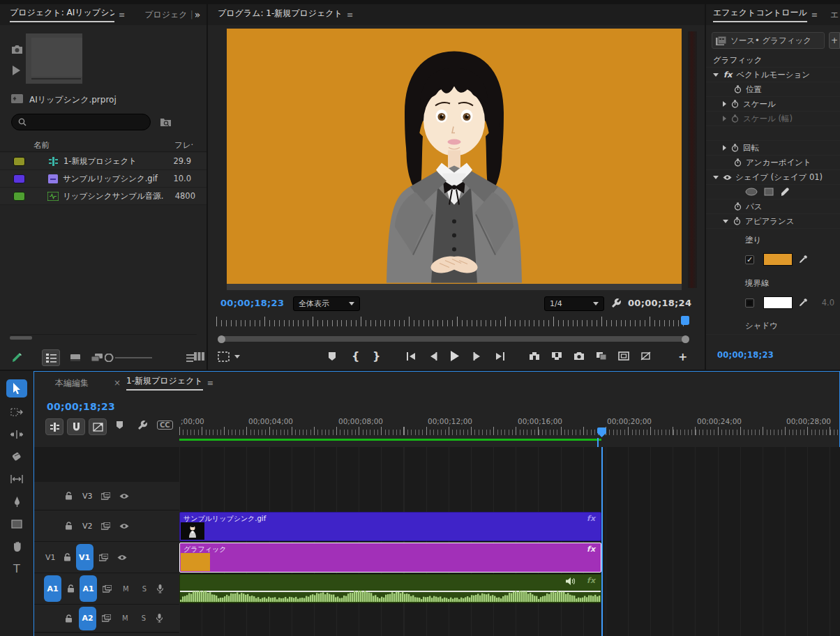 This screenshot has width=840, height=636. What do you see at coordinates (107, 558) in the screenshot?
I see `track-header-v1: V1 V1` at bounding box center [107, 558].